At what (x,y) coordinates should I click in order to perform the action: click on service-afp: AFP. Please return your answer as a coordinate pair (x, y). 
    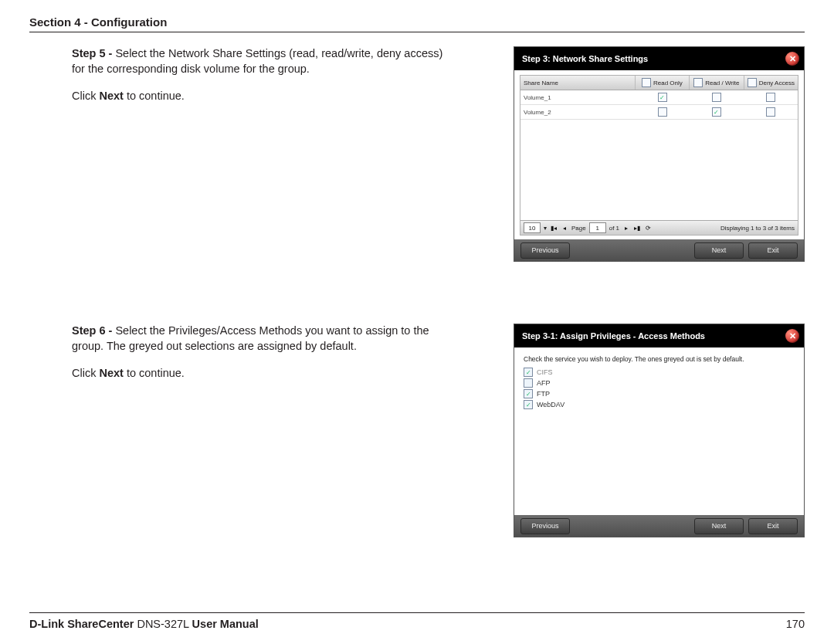
    Looking at the image, I should click on (659, 383).